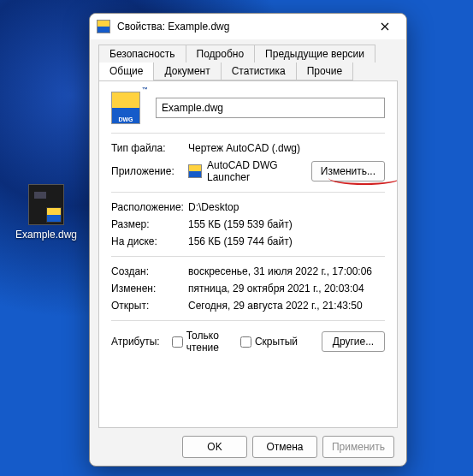 The width and height of the screenshot is (473, 476). Describe the element at coordinates (135, 342) in the screenshot. I see `attributes-label: Атрибуты:` at that location.